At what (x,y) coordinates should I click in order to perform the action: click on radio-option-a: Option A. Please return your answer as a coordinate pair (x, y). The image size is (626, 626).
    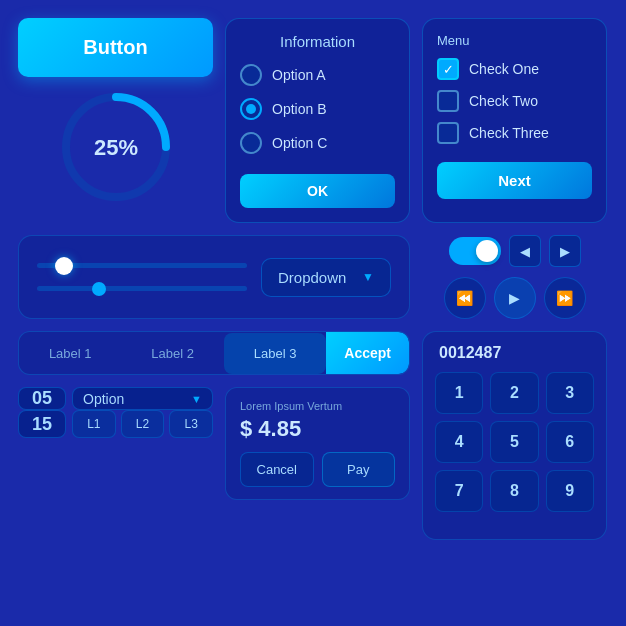
    Looking at the image, I should click on (318, 75).